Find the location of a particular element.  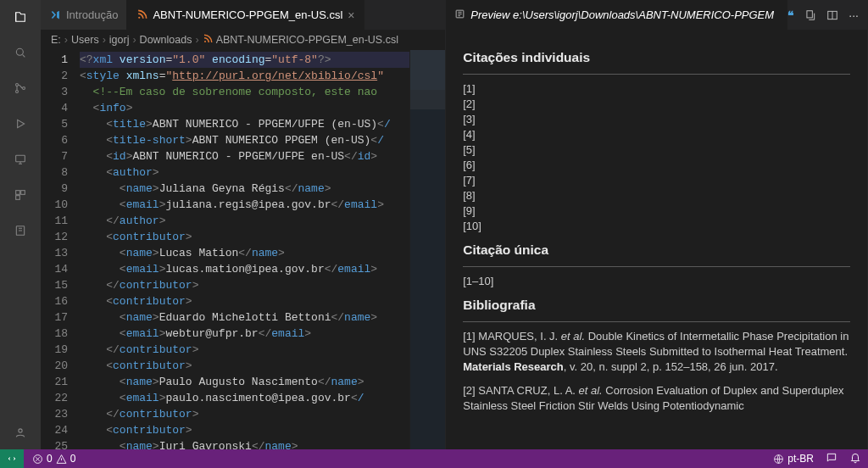

line-gutter: 1234567891011121314151617181920212223242… is located at coordinates (60, 249).